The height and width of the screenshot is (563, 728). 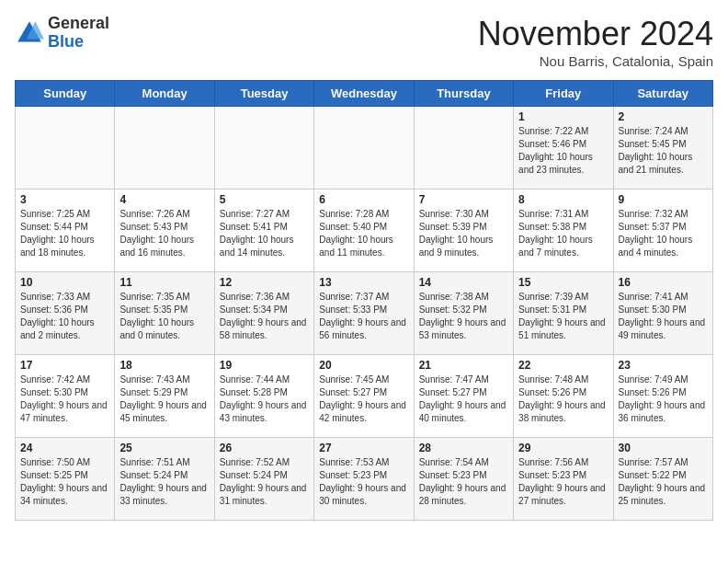 What do you see at coordinates (164, 316) in the screenshot?
I see `day-info: Sunrise: 7:35 AM Sunset: 5:35 PM Dayligh…` at bounding box center [164, 316].